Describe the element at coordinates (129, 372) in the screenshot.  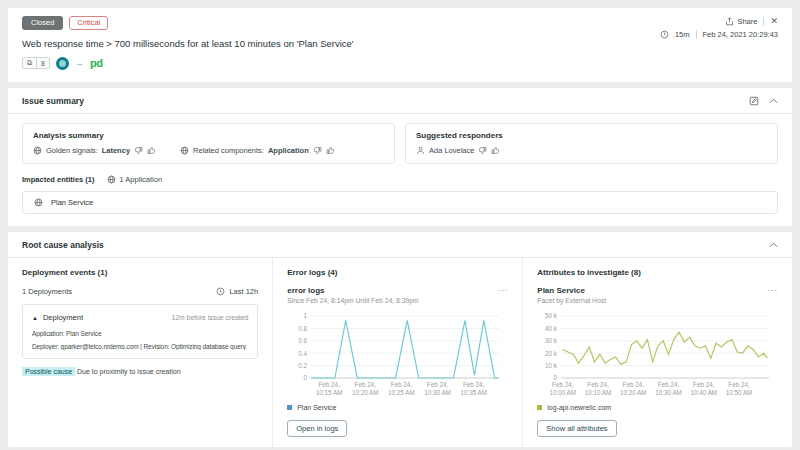
I see `possible-cause-text: Due to proximity to issue creation` at that location.